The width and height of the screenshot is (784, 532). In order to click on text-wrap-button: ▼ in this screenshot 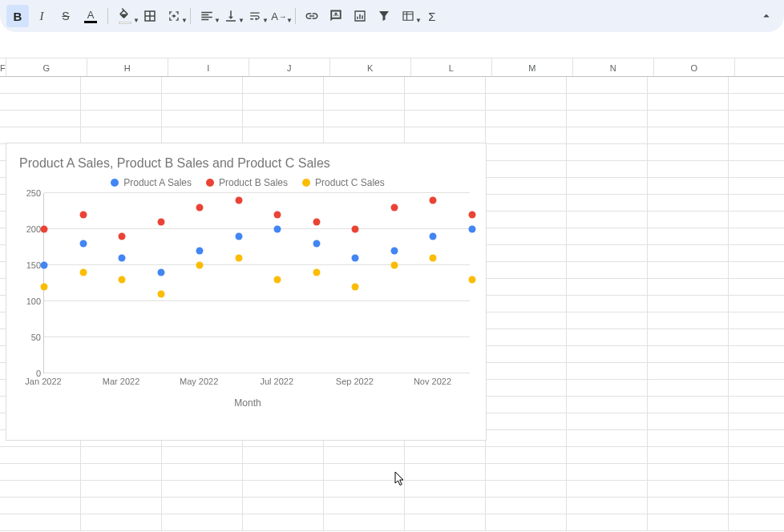, I will do `click(255, 16)`.